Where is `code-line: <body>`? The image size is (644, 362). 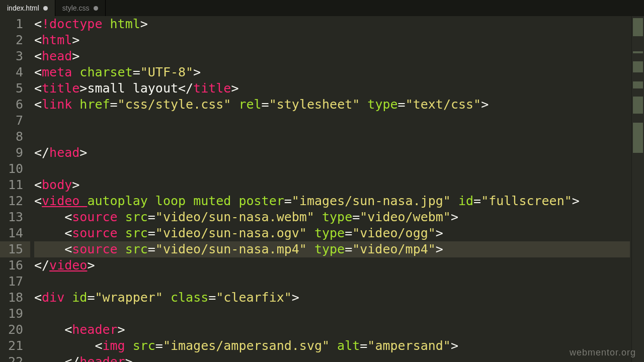 code-line: <body> is located at coordinates (332, 185).